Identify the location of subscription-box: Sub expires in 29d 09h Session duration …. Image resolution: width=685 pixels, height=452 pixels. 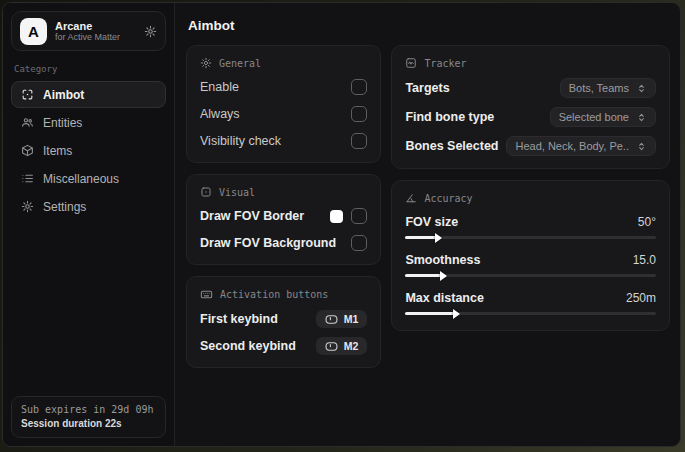
(88, 417).